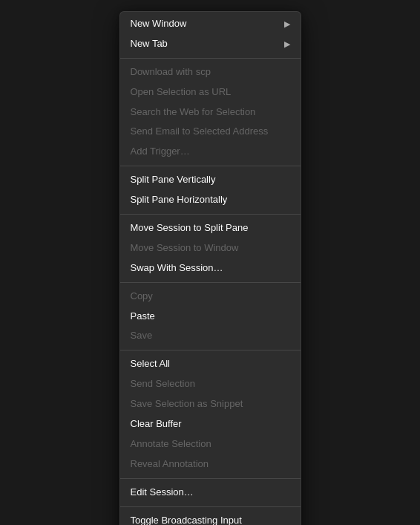 The image size is (420, 525). Describe the element at coordinates (211, 444) in the screenshot. I see `annotate-selection-item: Annotate Selection` at that location.